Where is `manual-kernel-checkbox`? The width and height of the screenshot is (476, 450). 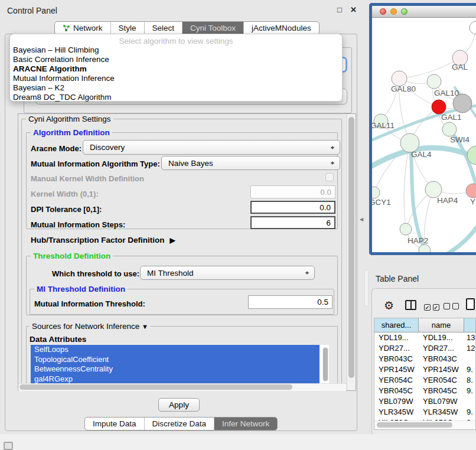 manual-kernel-checkbox is located at coordinates (330, 177).